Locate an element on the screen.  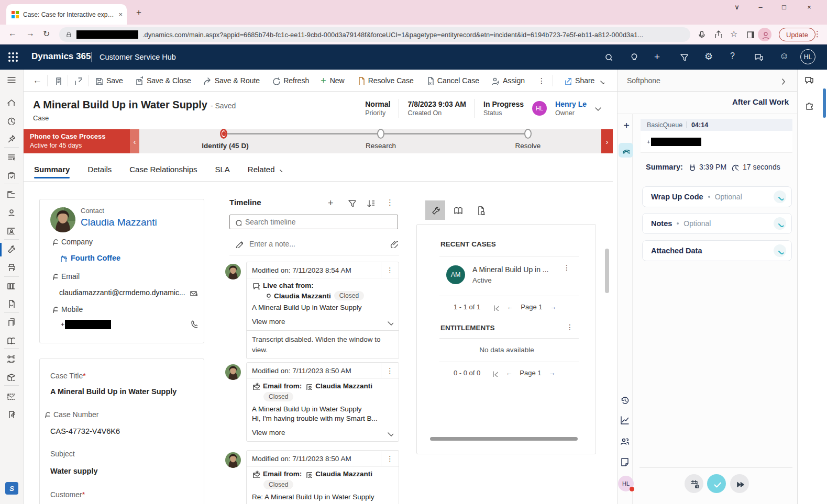
browser-tab: Case: Case for Interactive experie × is located at coordinates (67, 15).